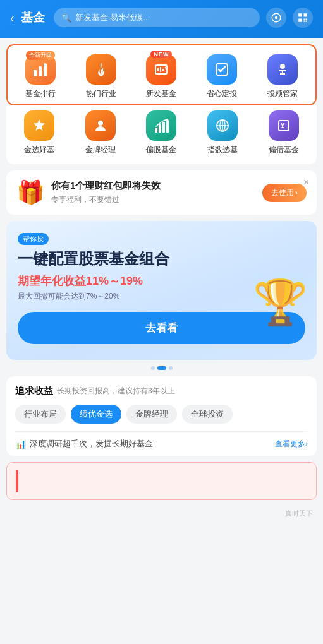 This screenshot has width=323, height=644. What do you see at coordinates (152, 414) in the screenshot?
I see `pill-star-manager: 金牌经理` at bounding box center [152, 414].